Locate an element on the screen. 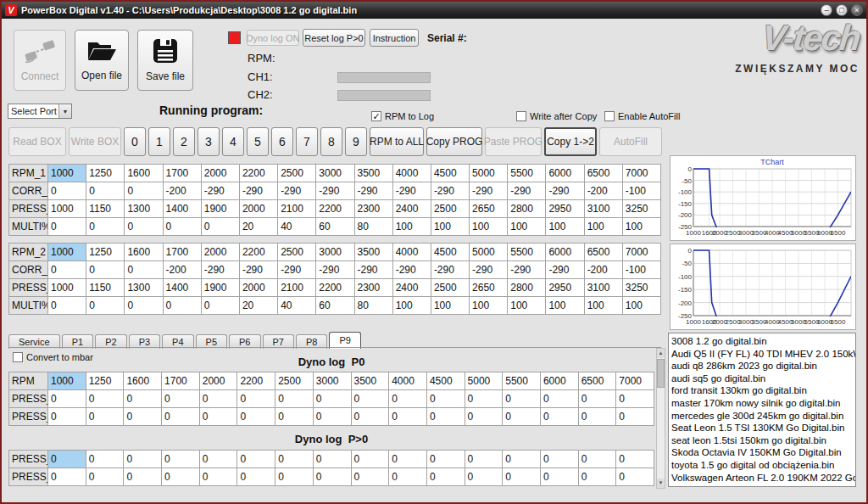 The image size is (868, 504). copy-1-2-button: Copy 1->2 is located at coordinates (570, 142).